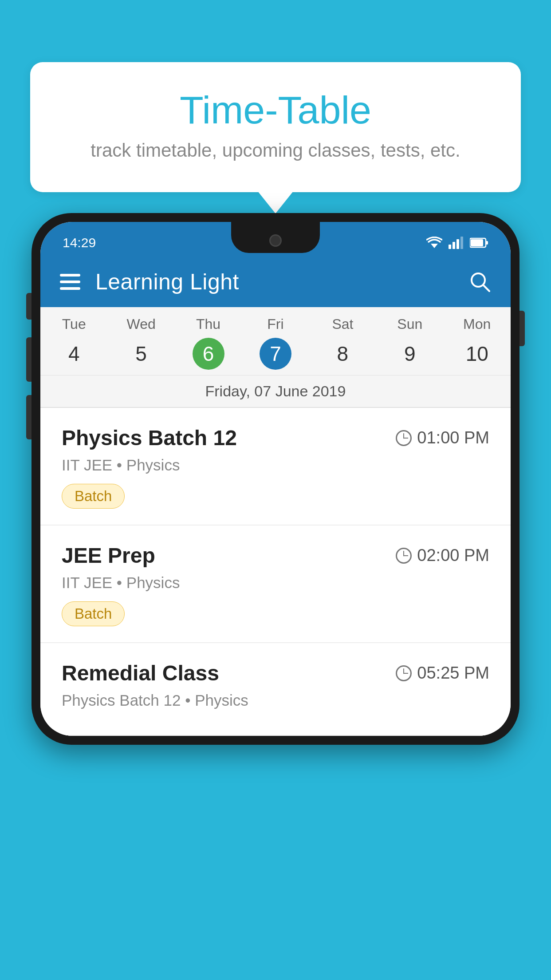 The width and height of the screenshot is (551, 980). Describe the element at coordinates (74, 354) in the screenshot. I see `day-number-label: 4` at that location.